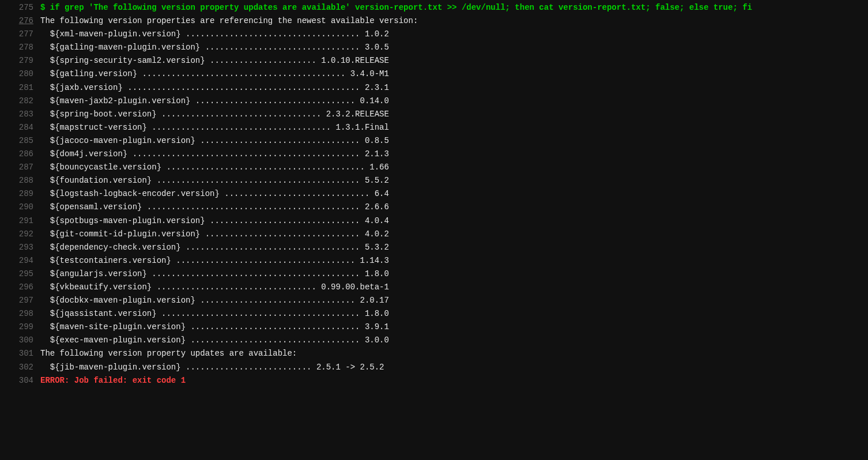  I want to click on line-content: The following version property updates a…, so click(454, 354).